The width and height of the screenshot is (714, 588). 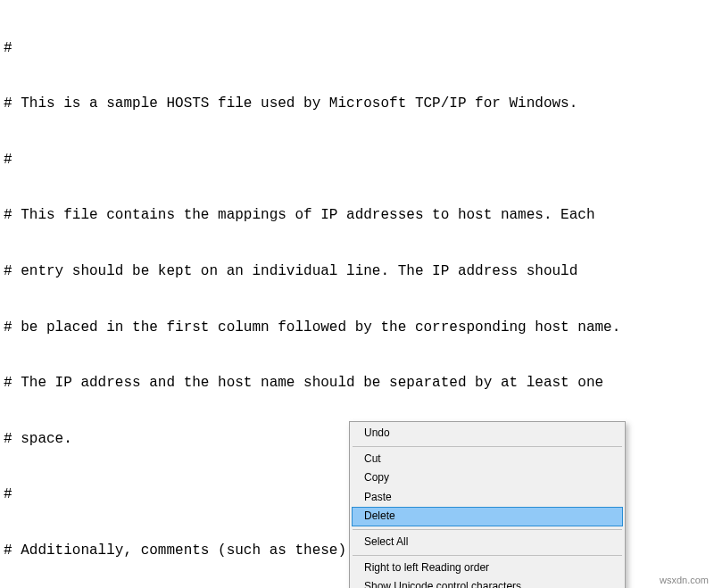 I want to click on menu-undo: Undo, so click(x=487, y=434).